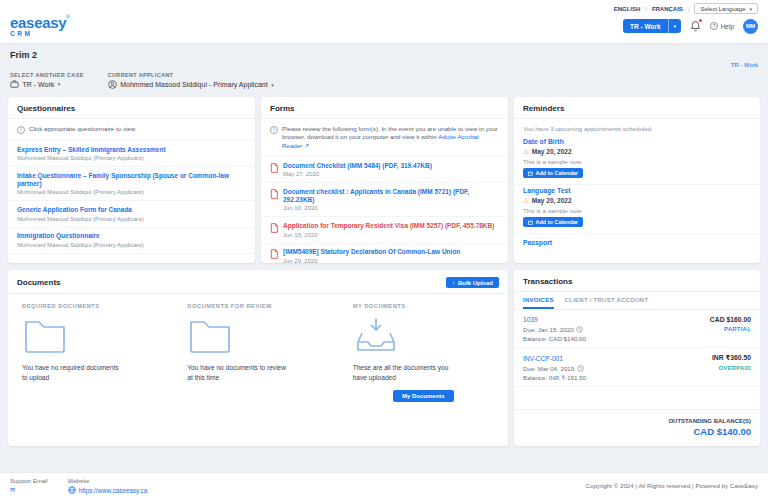 The width and height of the screenshot is (768, 500). What do you see at coordinates (191, 81) in the screenshot?
I see `applicant-select: CURRENT APPLICANT Mohmmed Masood Siddiqu…` at bounding box center [191, 81].